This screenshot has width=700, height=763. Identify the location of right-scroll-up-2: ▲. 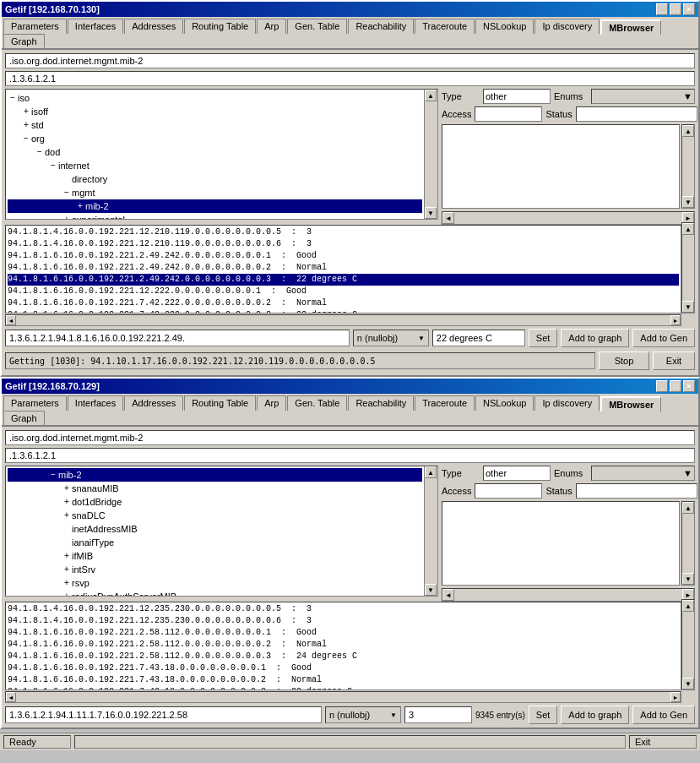
(688, 508).